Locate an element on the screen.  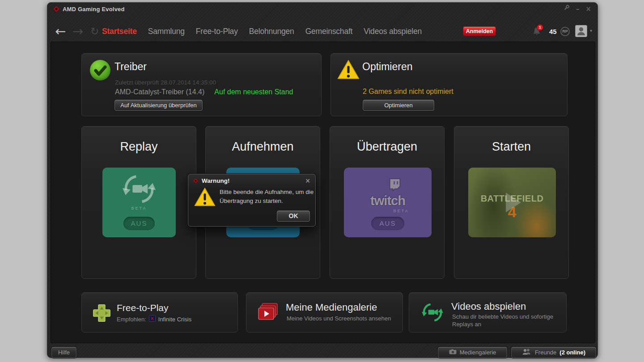
friends-icon is located at coordinates (527, 352).